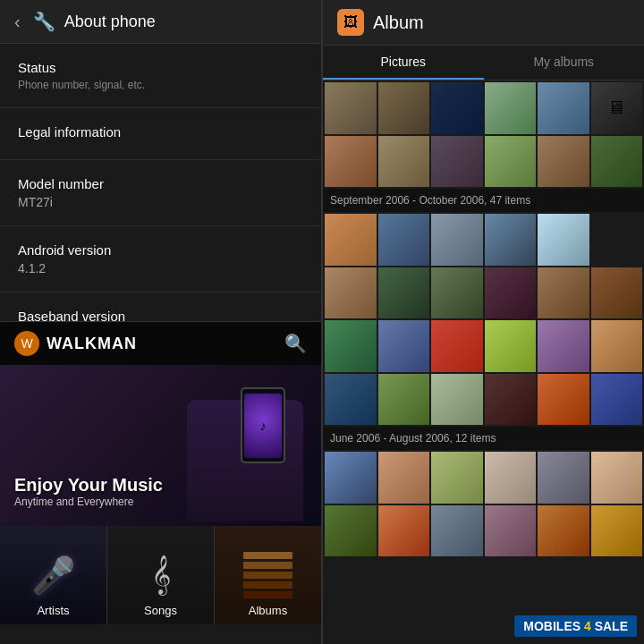 This screenshot has height=644, width=644. I want to click on thumb-6: 🖥, so click(617, 108).